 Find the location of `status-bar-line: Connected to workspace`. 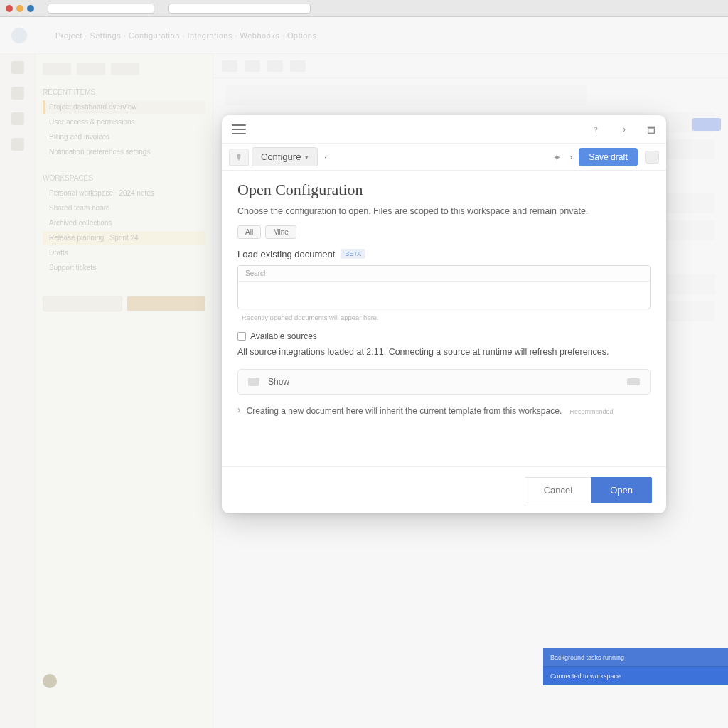

status-bar-line: Connected to workspace is located at coordinates (636, 676).